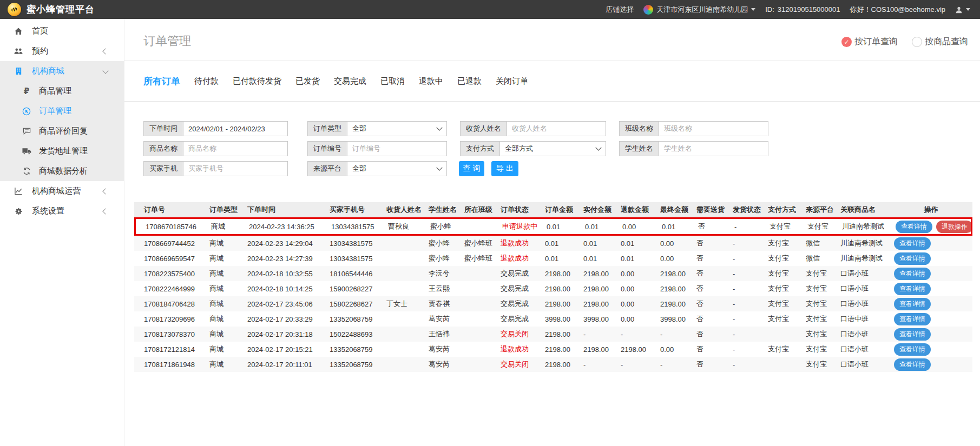 Image resolution: width=980 pixels, height=446 pixels. I want to click on cell-order-amount: 3998.00, so click(564, 319).